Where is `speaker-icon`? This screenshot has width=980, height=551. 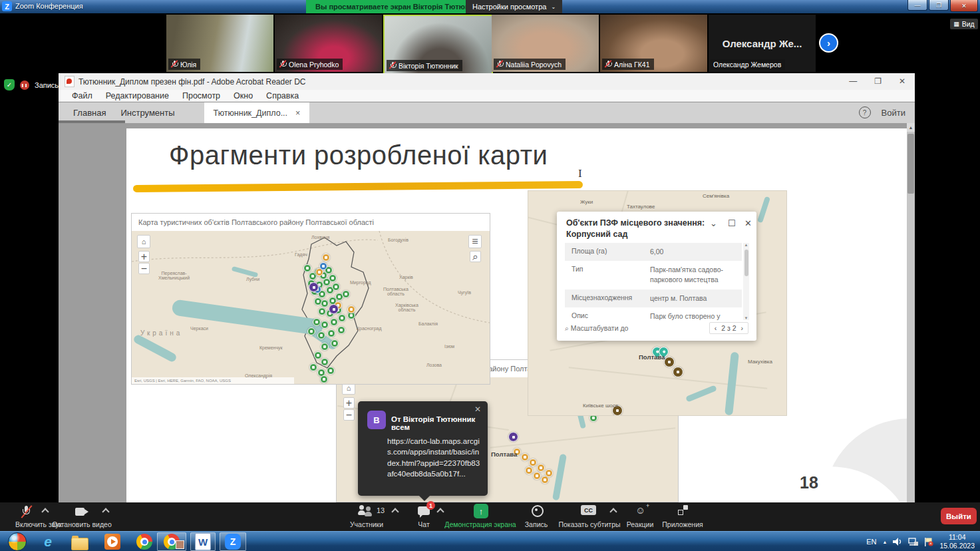
speaker-icon is located at coordinates (898, 542).